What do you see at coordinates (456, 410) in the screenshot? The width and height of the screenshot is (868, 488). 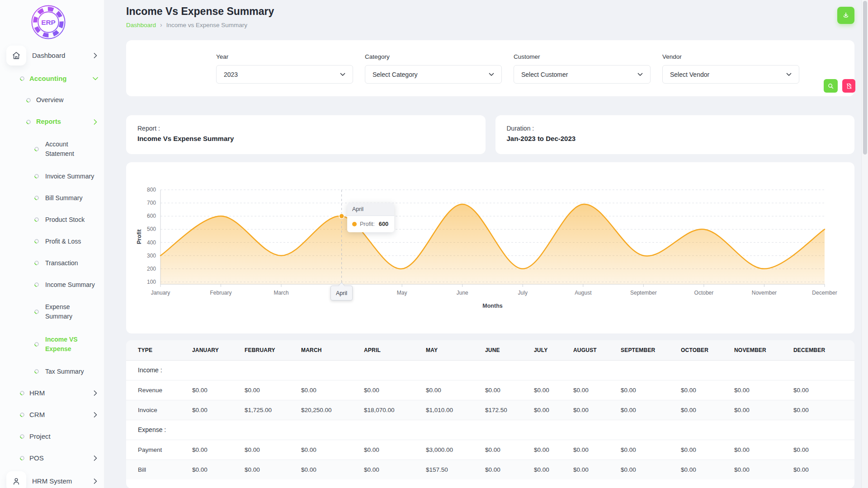 I see `amount-cell: $1,010.00` at bounding box center [456, 410].